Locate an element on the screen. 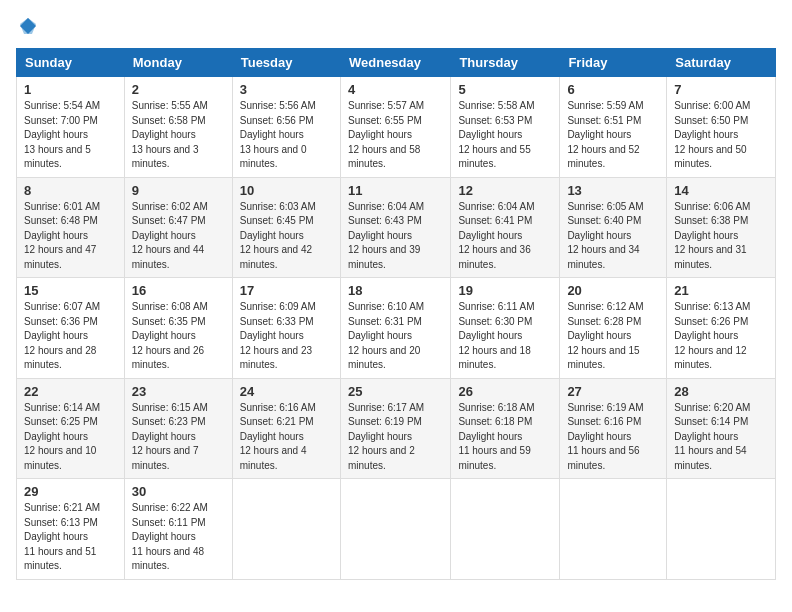 The height and width of the screenshot is (612, 792). day-number: 20 is located at coordinates (613, 290).